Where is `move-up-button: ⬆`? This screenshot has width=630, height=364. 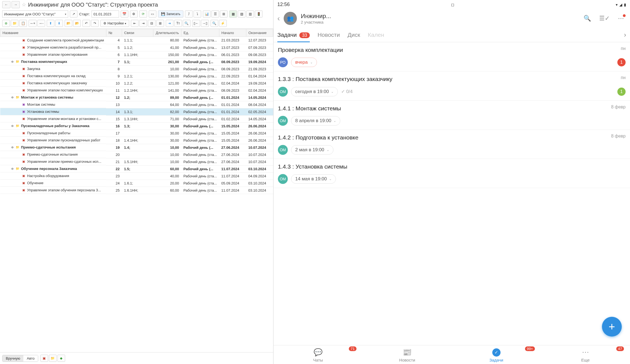 move-up-button: ⬆ is located at coordinates (51, 23).